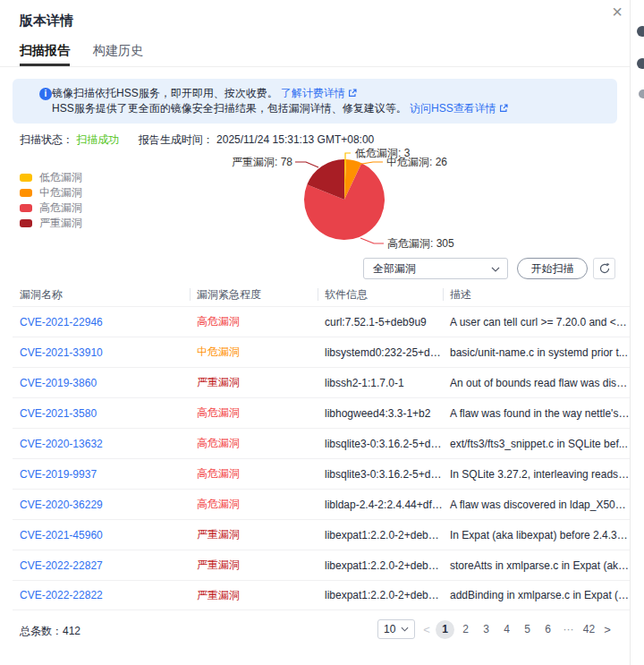 The width and height of the screenshot is (644, 665). Describe the element at coordinates (45, 54) in the screenshot. I see `tab-scan-report: 扫描报告` at that location.